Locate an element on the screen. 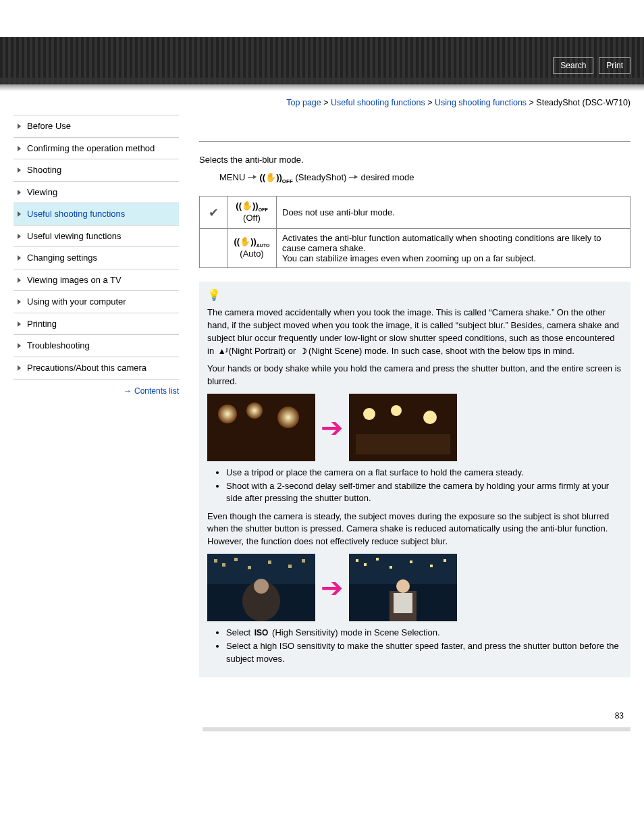 The image size is (644, 834). sidebar-item: Shooting is located at coordinates (96, 170).